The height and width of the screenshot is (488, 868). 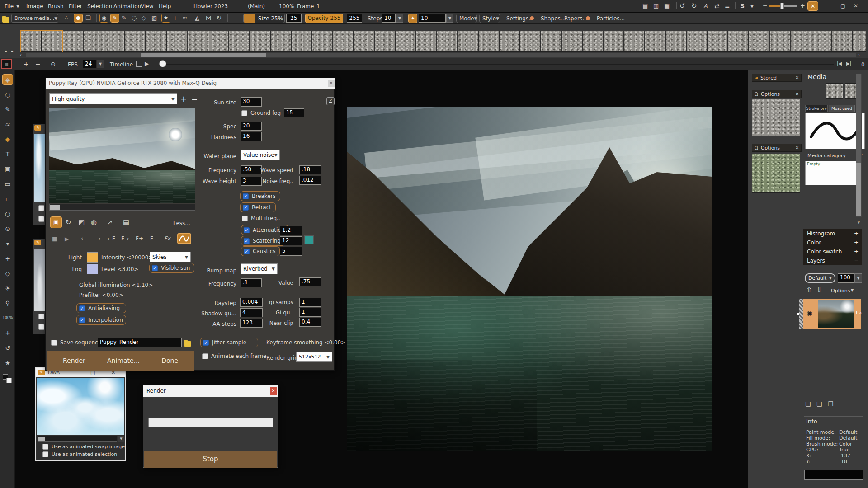 I want to click on breakers-checkbox: ✓Breakers, so click(x=260, y=196).